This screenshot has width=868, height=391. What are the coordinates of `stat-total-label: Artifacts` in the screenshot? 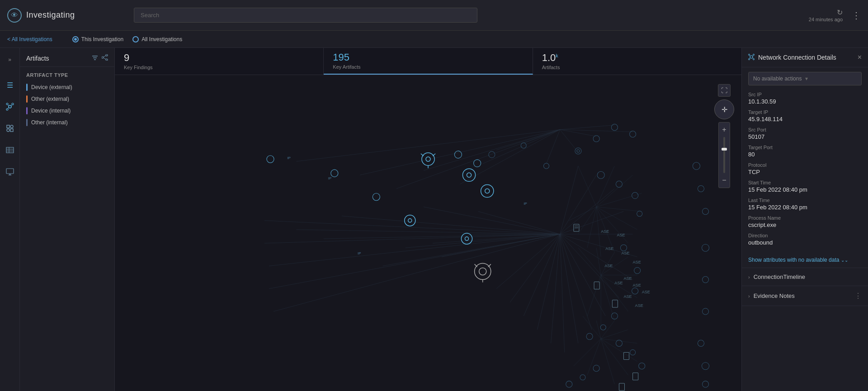 It's located at (637, 67).